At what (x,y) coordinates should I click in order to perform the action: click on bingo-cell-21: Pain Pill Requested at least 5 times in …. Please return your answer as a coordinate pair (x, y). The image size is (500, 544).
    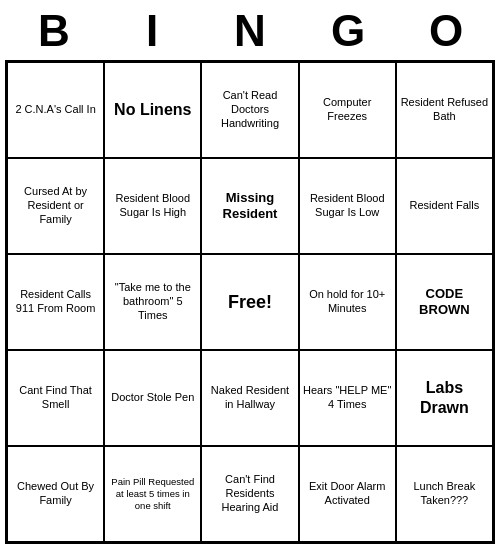
    Looking at the image, I should click on (152, 494).